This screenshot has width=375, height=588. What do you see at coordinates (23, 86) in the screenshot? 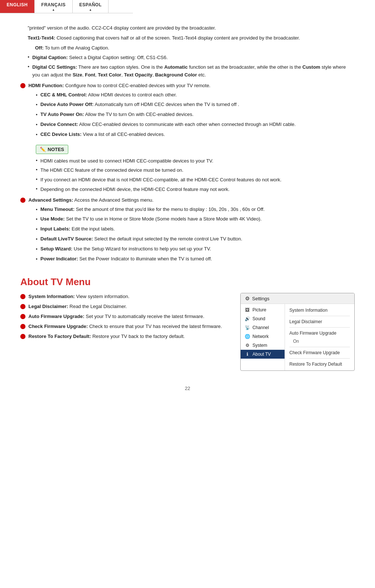
I see `red-circle-hdmi` at bounding box center [23, 86].